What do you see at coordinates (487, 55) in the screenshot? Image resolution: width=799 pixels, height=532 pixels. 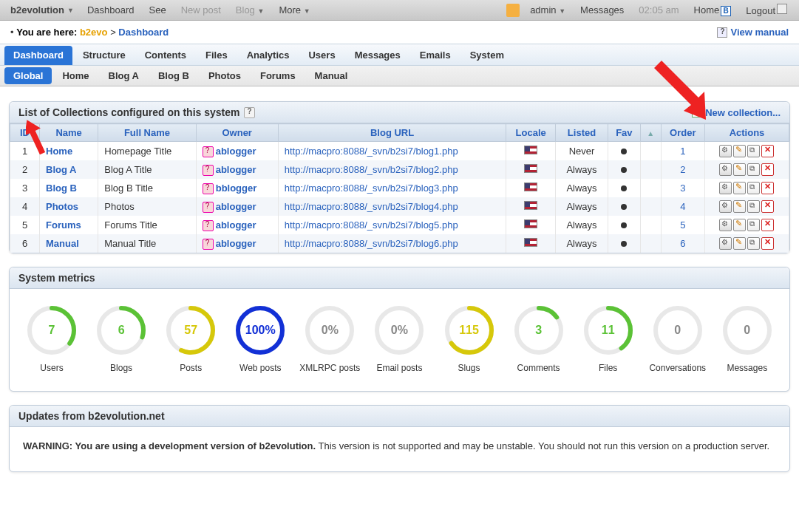 I see `tab-system: System` at bounding box center [487, 55].